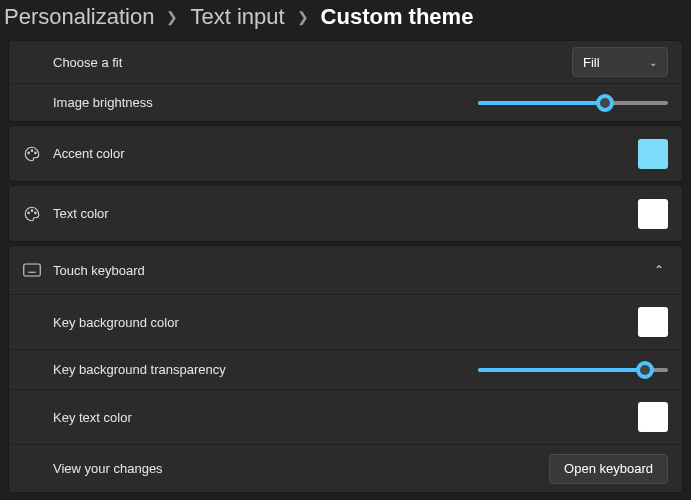 This screenshot has width=691, height=500. Describe the element at coordinates (266, 102) in the screenshot. I see `image-brightness-label: Image brightness` at that location.